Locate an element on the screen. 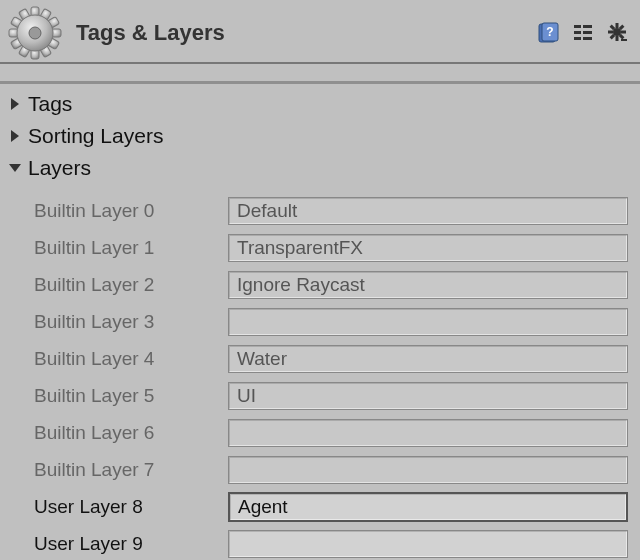 The height and width of the screenshot is (560, 640). section-label: Tags is located at coordinates (50, 104).